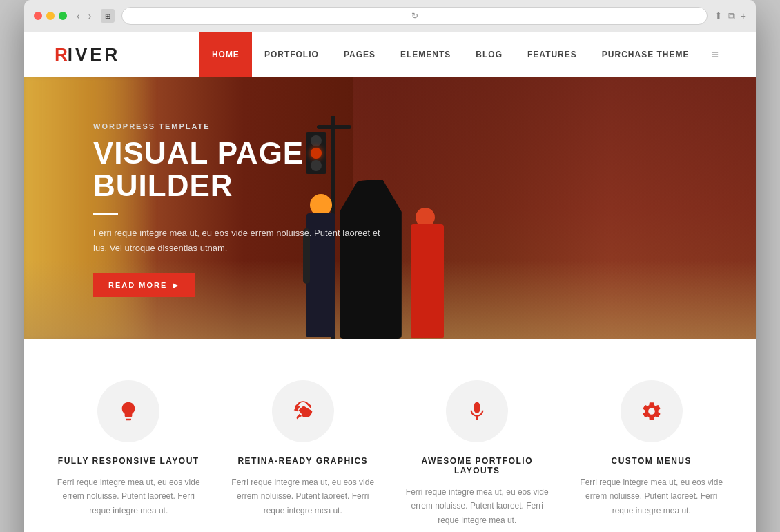  What do you see at coordinates (652, 411) in the screenshot?
I see `gear-icon` at bounding box center [652, 411].